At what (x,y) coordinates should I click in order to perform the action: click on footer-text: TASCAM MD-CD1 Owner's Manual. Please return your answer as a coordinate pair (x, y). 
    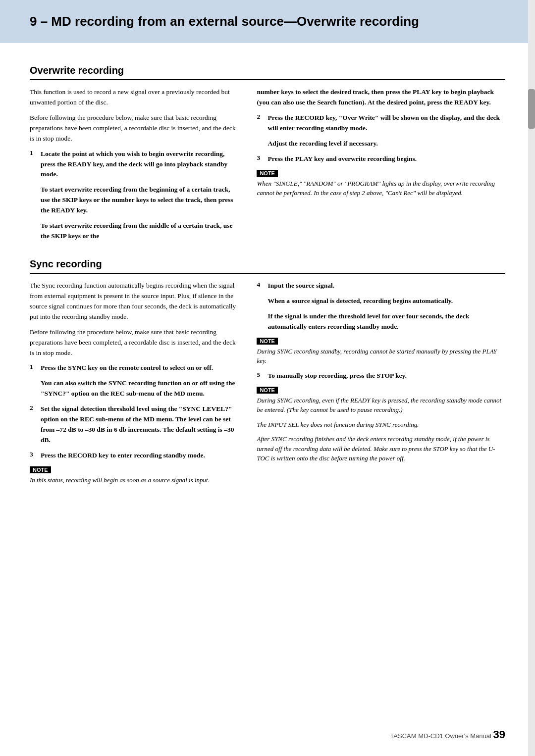
    Looking at the image, I should click on (441, 736).